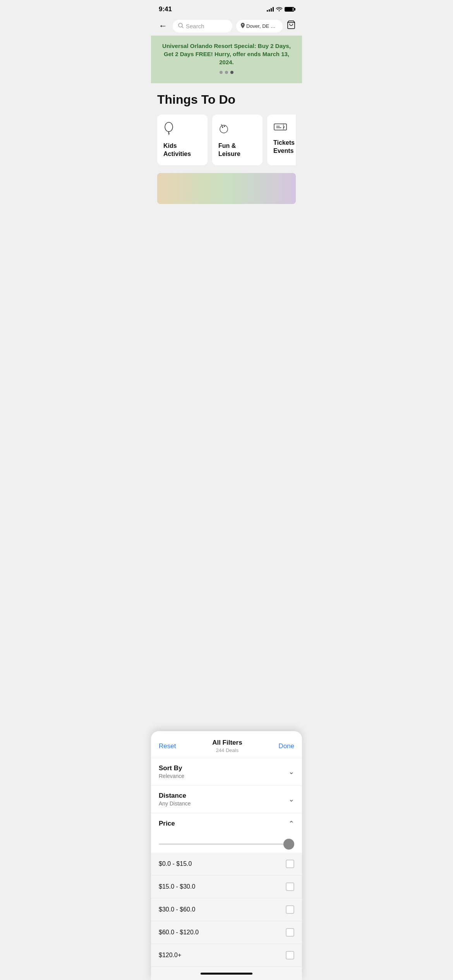  Describe the element at coordinates (237, 140) in the screenshot. I see `category-card-fun: Fun & Leisure` at that location.